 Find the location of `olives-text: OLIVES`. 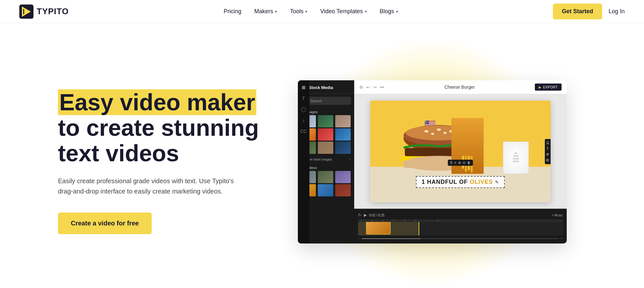

olives-text: OLIVES is located at coordinates (481, 182).